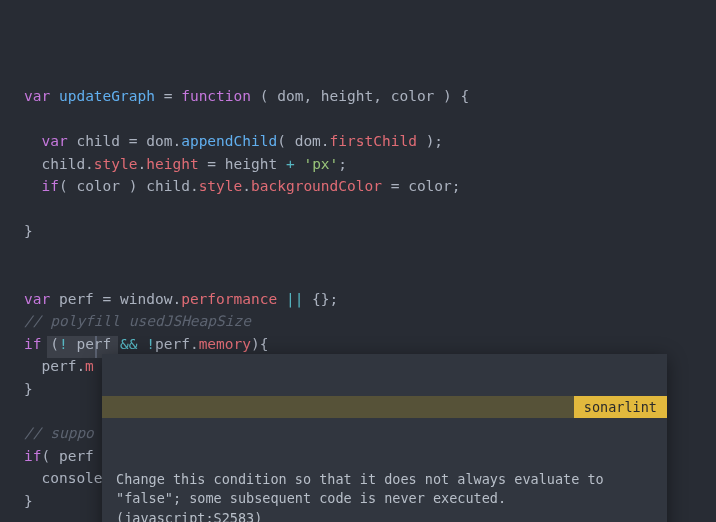 This screenshot has width=716, height=522. I want to click on tooltip-header: sonarlint, so click(384, 407).